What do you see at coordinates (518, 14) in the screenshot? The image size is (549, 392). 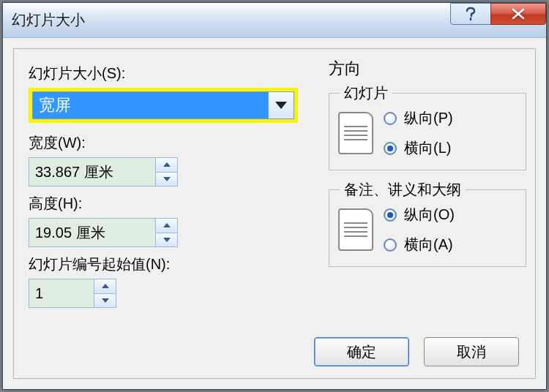 I see `close-button` at bounding box center [518, 14].